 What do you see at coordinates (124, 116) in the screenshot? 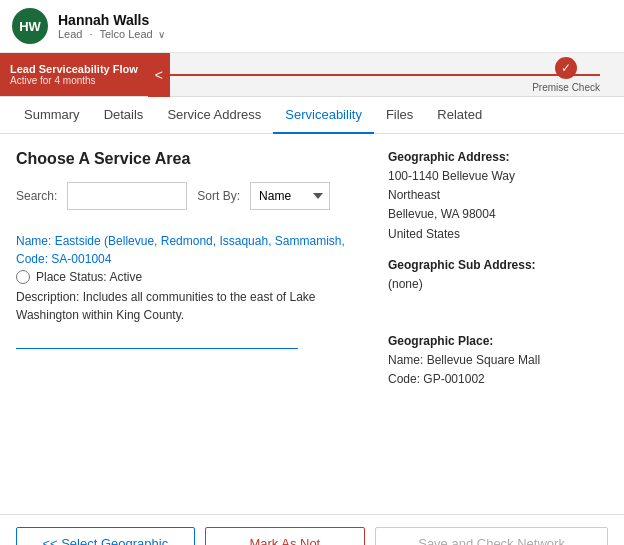
I see `tab-details: Details` at bounding box center [124, 116].